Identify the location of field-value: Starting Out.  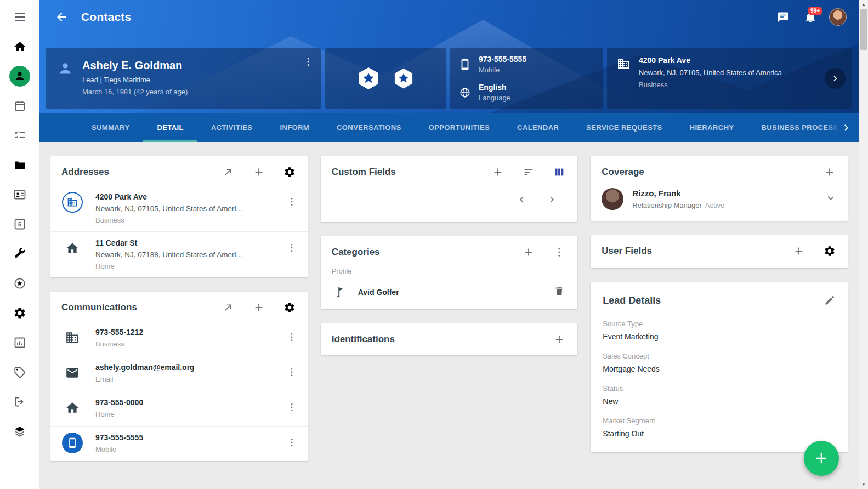
(719, 434).